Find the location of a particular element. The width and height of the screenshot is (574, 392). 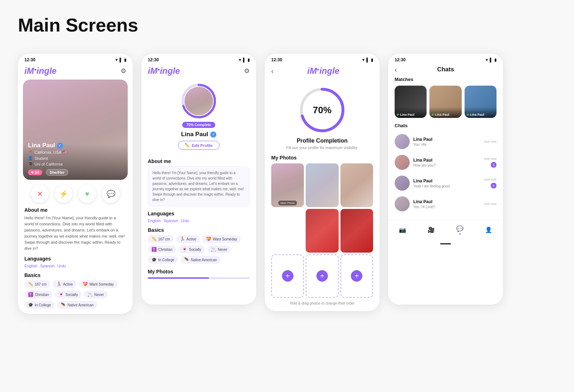

nav-underline is located at coordinates (446, 244).